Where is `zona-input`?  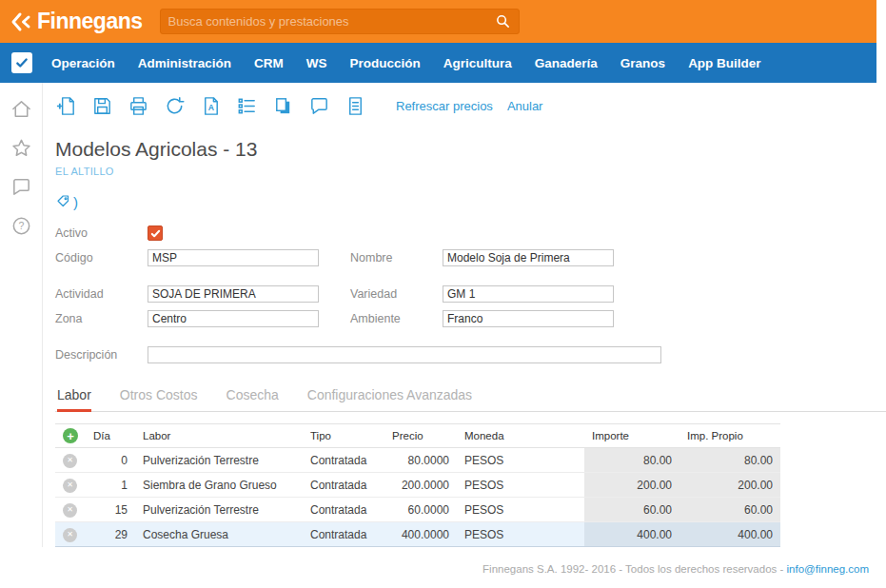
zona-input is located at coordinates (233, 319).